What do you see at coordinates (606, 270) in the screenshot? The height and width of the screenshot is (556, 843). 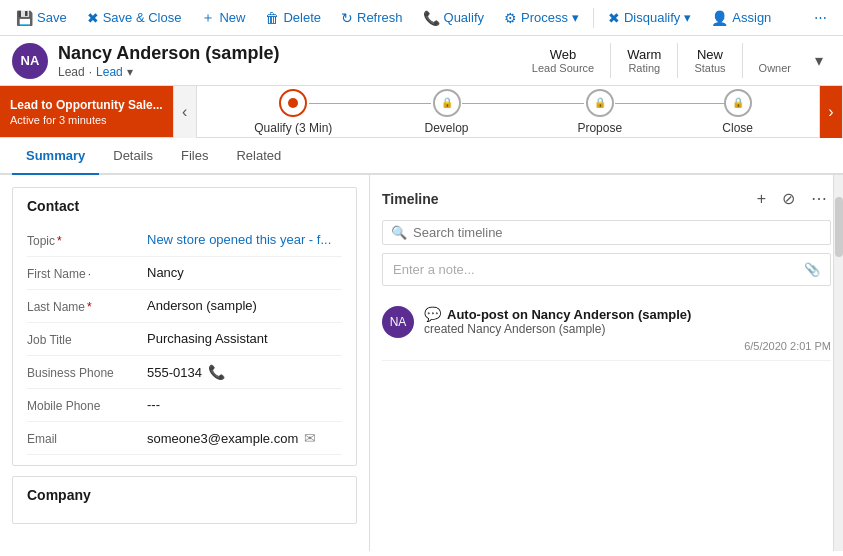 I see `timeline-note: Enter a note... 📎` at bounding box center [606, 270].